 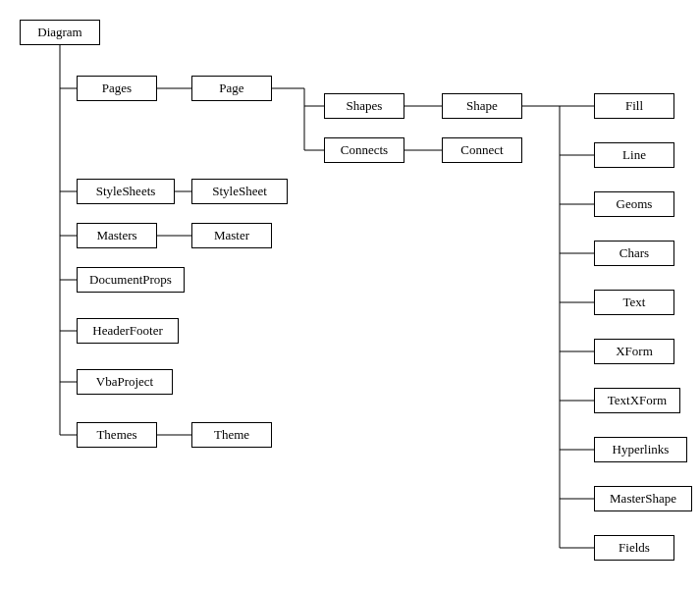 What do you see at coordinates (482, 106) in the screenshot?
I see `node-shape: Shape` at bounding box center [482, 106].